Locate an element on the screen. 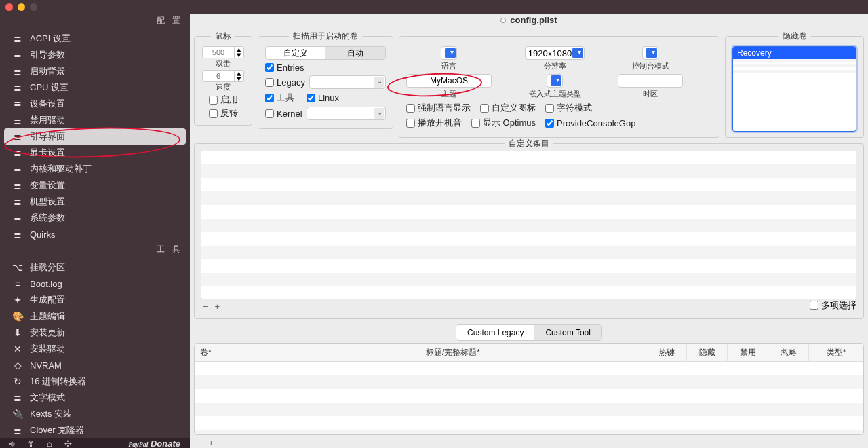 This screenshot has width=868, height=448. force-language-checkbox is located at coordinates (411, 109).